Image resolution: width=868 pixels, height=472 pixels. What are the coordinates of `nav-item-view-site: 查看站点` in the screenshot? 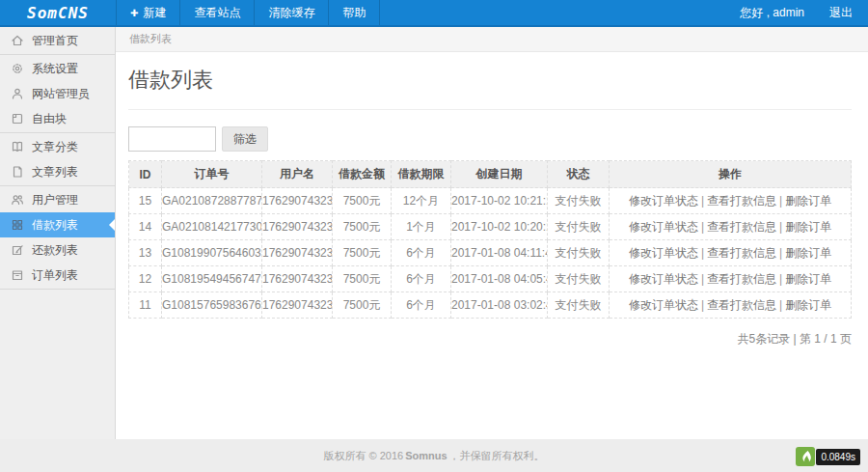 It's located at (216, 13).